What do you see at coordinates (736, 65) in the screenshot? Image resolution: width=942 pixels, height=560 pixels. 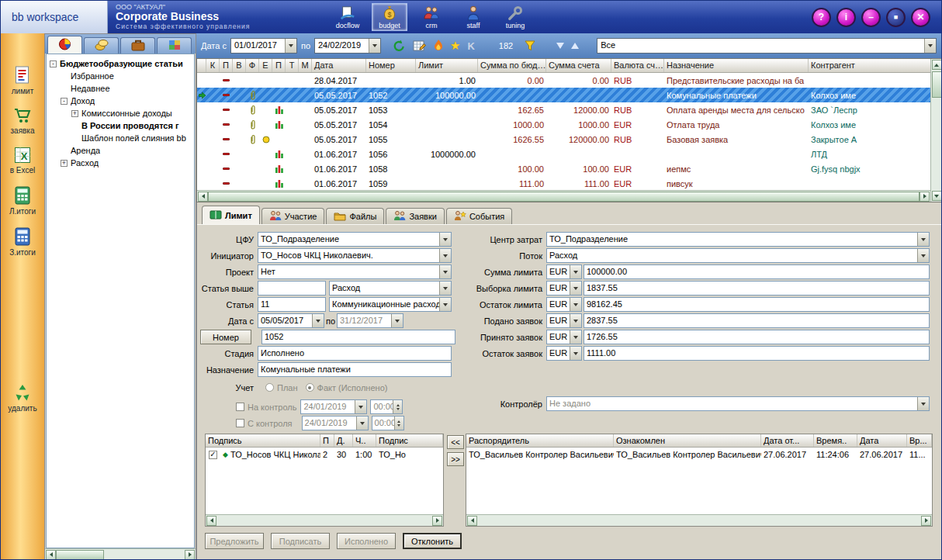 I see `grid-column-header: Назначение` at bounding box center [736, 65].